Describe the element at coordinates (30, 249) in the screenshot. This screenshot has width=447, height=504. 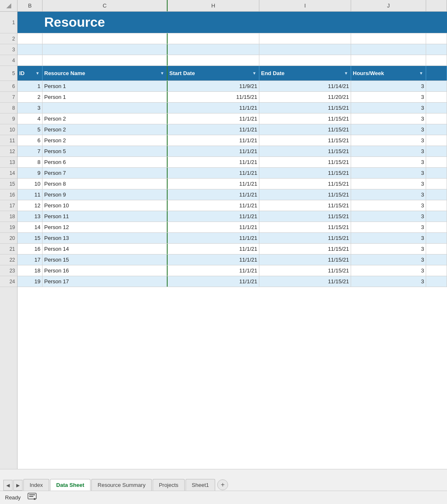
I see `cell-id: 16` at that location.